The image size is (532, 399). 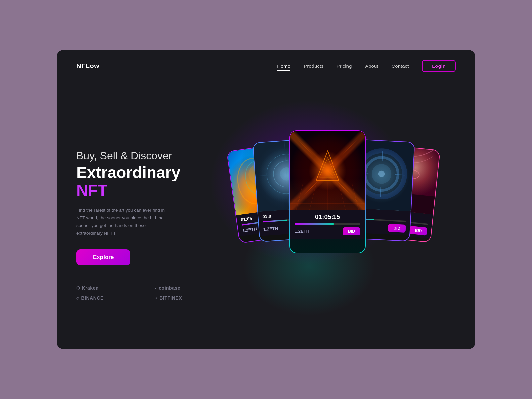 I want to click on card-3-progress-bar, so click(x=328, y=224).